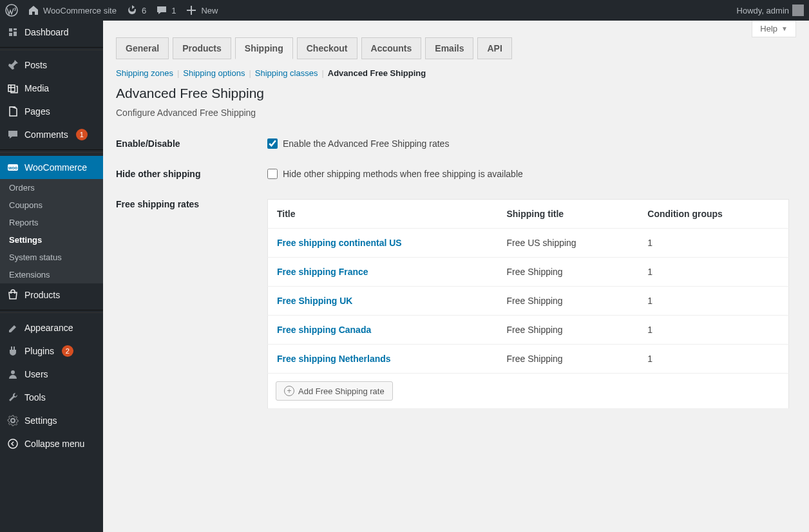  I want to click on update-icon, so click(132, 10).